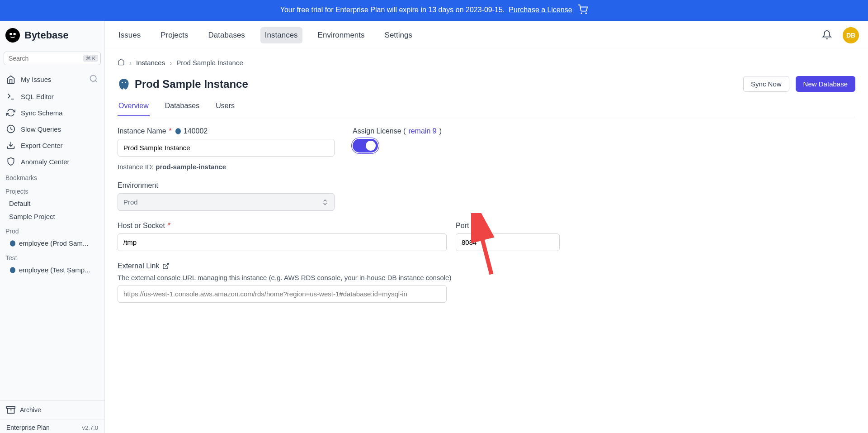 The height and width of the screenshot is (433, 868). What do you see at coordinates (52, 257) in the screenshot?
I see `env-test-label: Test` at bounding box center [52, 257].